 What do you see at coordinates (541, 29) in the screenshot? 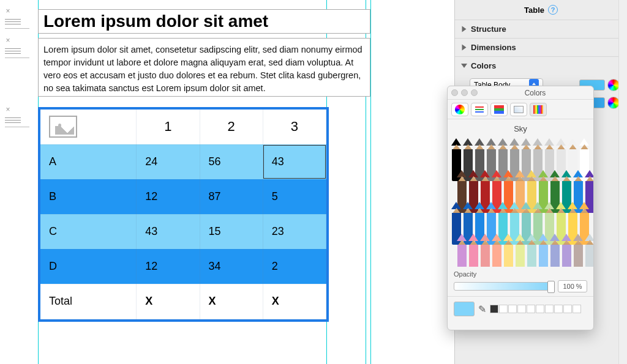
I see `section-structure: Structure` at bounding box center [541, 29].